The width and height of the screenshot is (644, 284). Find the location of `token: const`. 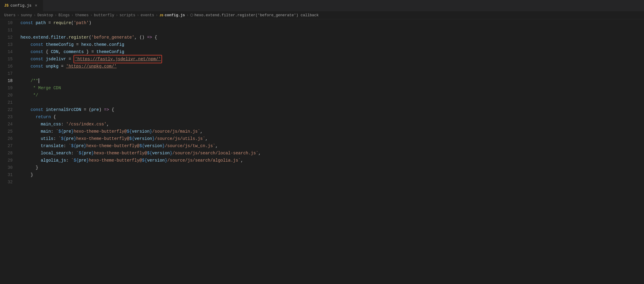

token: const is located at coordinates (38, 59).